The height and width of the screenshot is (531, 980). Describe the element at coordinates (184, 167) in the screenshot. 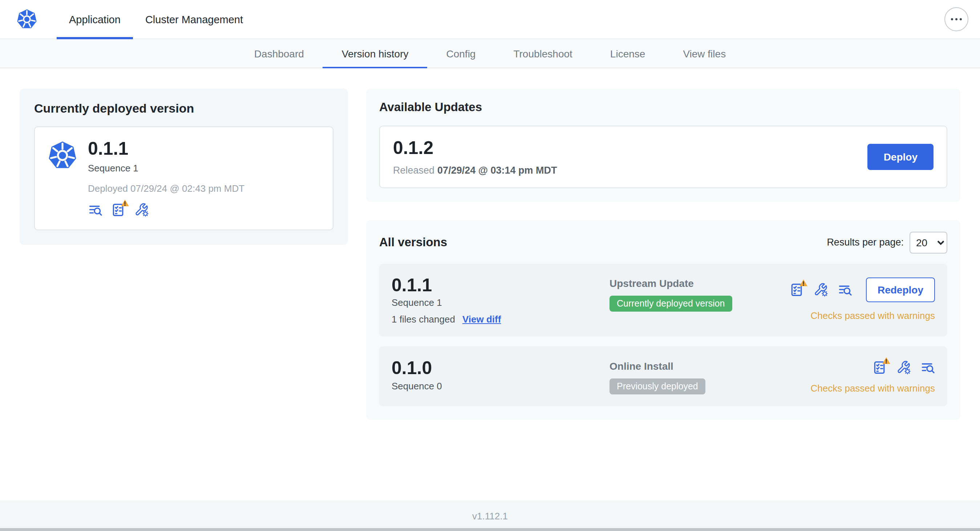

I see `currently-deployed-panel: Currently deployed version` at that location.